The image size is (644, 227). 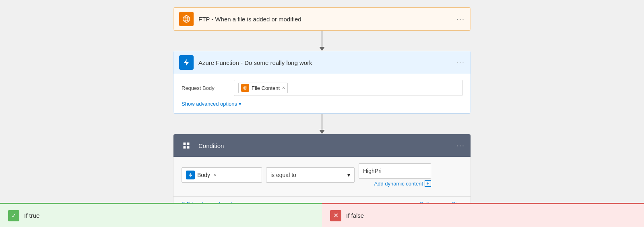 What do you see at coordinates (355, 215) in the screenshot?
I see `if-false-label: If false` at bounding box center [355, 215].